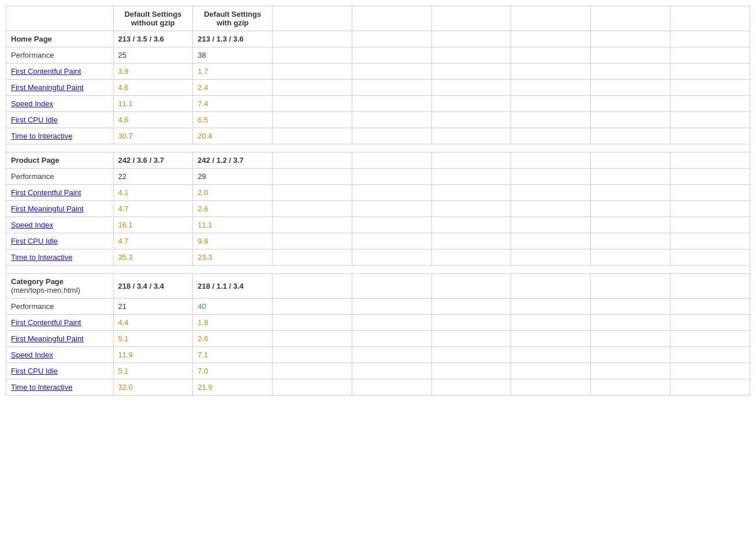 The height and width of the screenshot is (548, 756). Describe the element at coordinates (233, 387) in the screenshot. I see `metric-val2-category-page-4: 21.9` at that location.